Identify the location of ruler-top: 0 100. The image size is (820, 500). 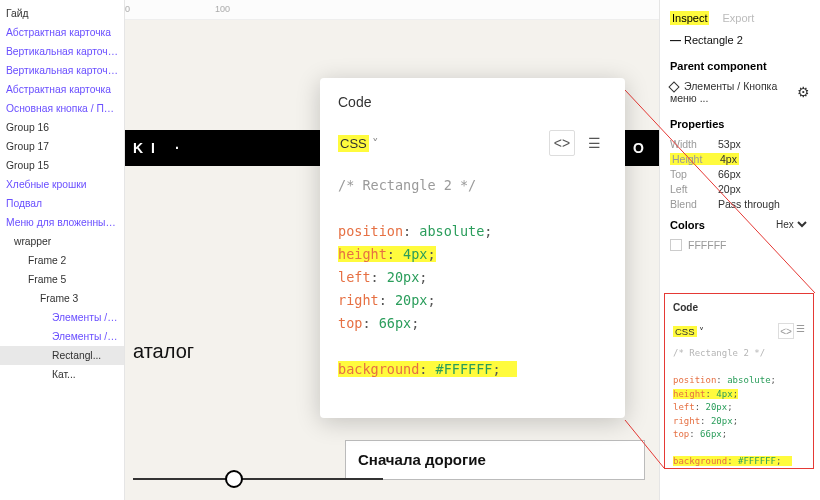
(392, 10).